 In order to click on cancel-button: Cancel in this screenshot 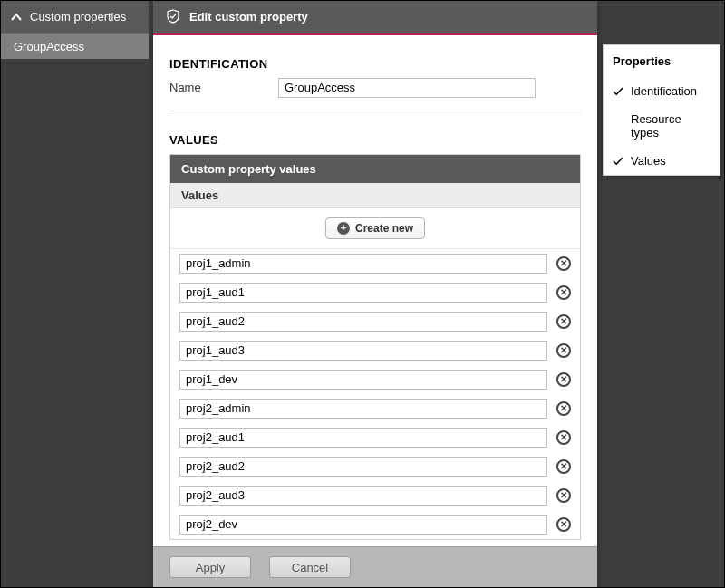, I will do `click(310, 567)`.